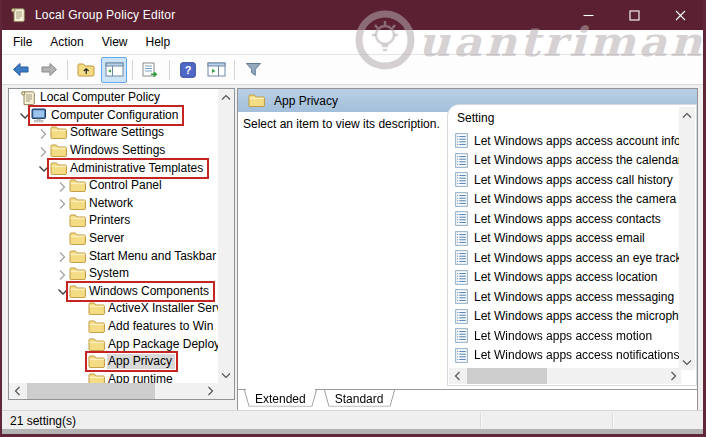 Image resolution: width=706 pixels, height=437 pixels. Describe the element at coordinates (114, 168) in the screenshot. I see `tree-item-administrative-templates: Administrative Templates` at that location.